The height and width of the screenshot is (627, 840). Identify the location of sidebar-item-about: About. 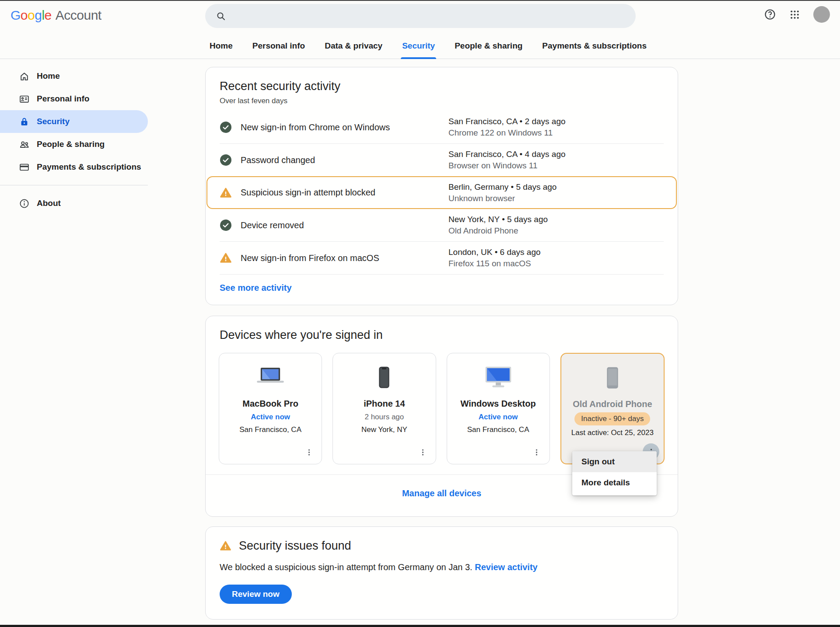
(74, 203).